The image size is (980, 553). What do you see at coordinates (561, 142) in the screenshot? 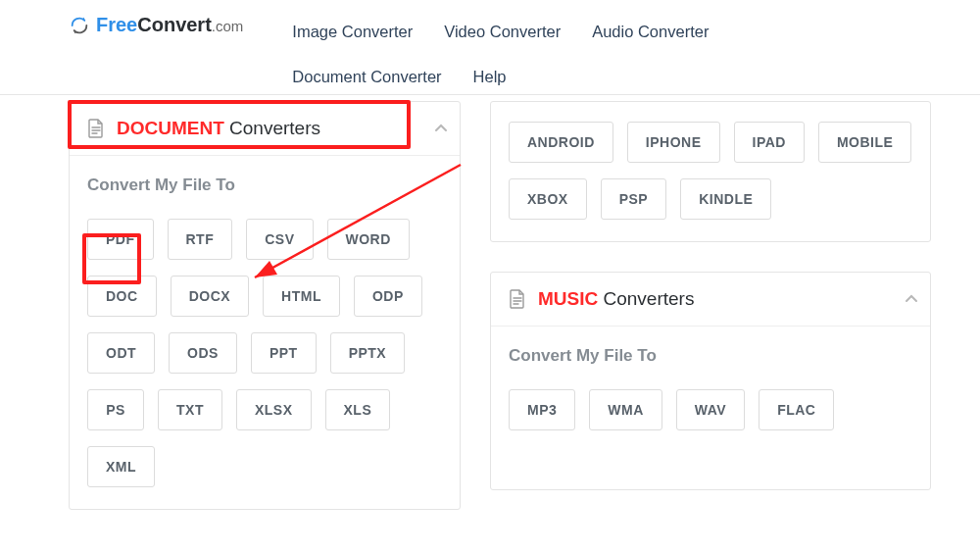
I see `device_panel-chip-android: ANDROID` at bounding box center [561, 142].